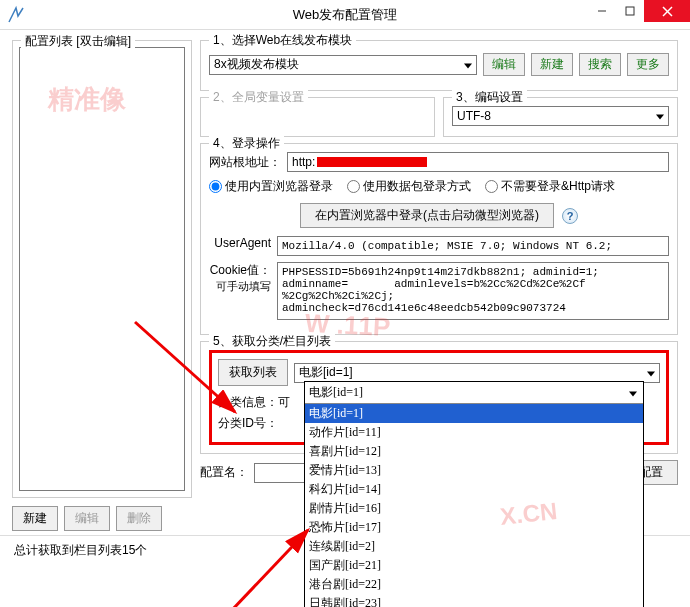 This screenshot has width=690, height=607. I want to click on minimize-button, so click(602, 11).